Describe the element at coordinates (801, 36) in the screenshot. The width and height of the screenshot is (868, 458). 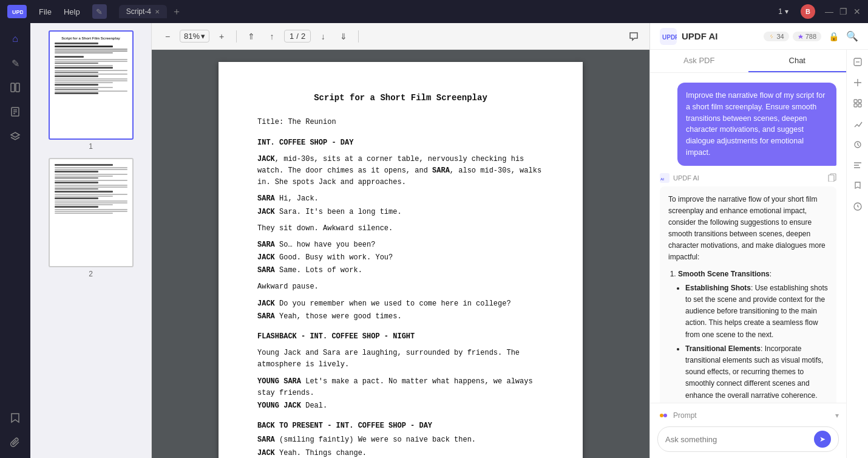
I see `star-icon` at that location.